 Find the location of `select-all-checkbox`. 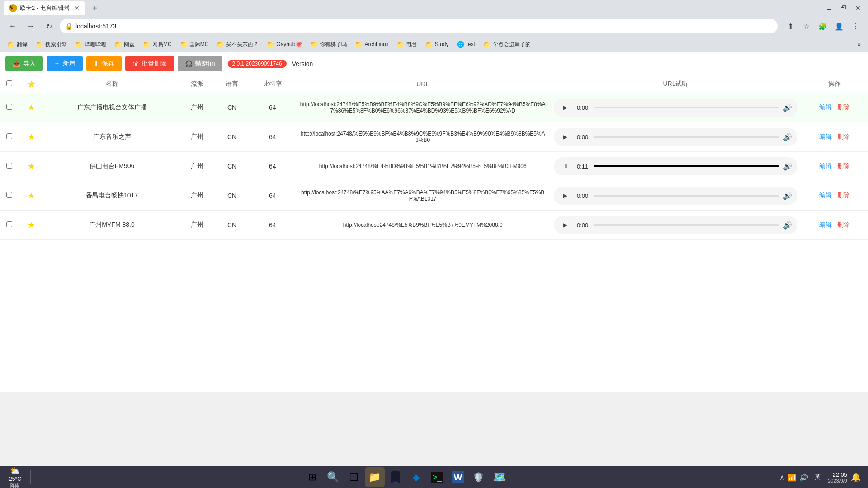

select-all-checkbox is located at coordinates (9, 83).